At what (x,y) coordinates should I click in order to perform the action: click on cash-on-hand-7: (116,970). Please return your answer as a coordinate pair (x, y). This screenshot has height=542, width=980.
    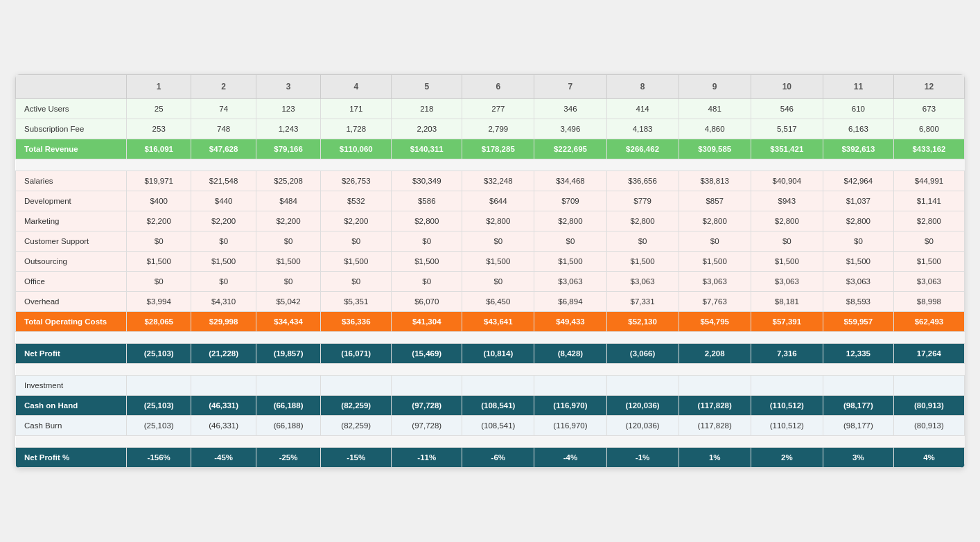
    Looking at the image, I should click on (570, 406).